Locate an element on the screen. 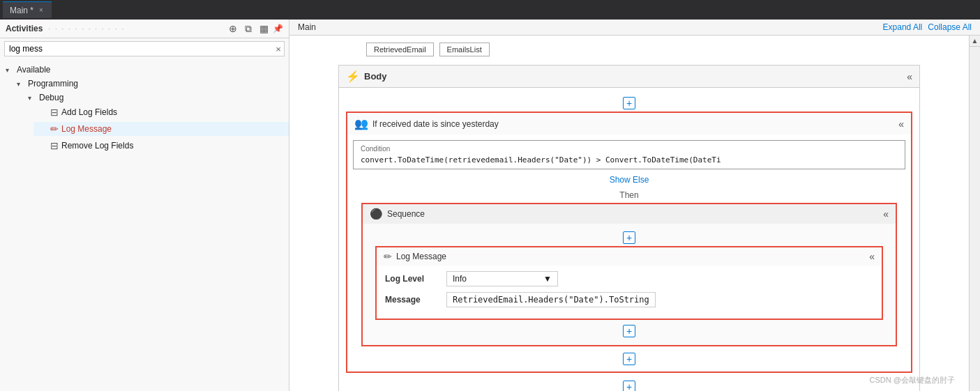  message-input: RetrievedEmail.Headers("Date").ToString is located at coordinates (551, 300).